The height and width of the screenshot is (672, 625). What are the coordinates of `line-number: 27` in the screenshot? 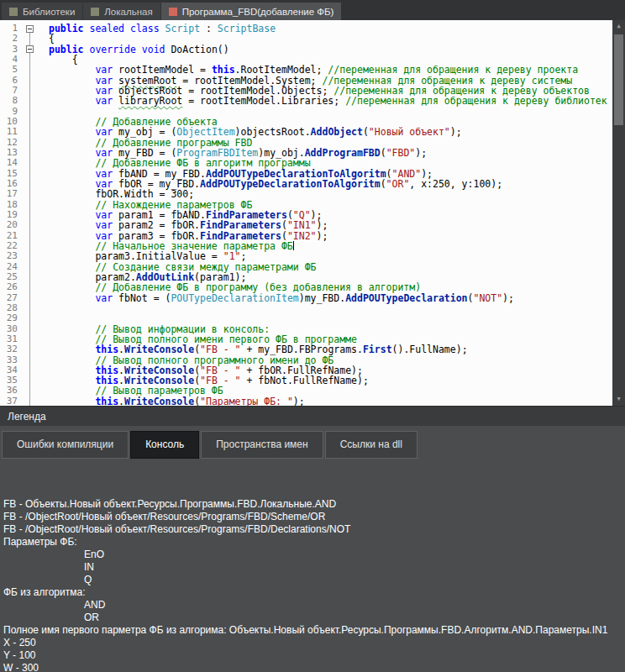 It's located at (8, 298).